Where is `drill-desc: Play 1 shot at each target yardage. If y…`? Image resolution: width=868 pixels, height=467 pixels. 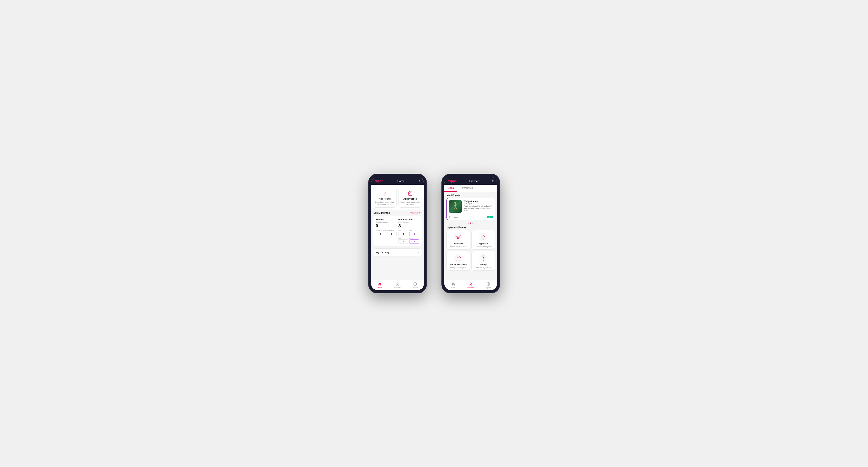 drill-desc: Play 1 shot at each target yardage. If y… is located at coordinates (478, 208).